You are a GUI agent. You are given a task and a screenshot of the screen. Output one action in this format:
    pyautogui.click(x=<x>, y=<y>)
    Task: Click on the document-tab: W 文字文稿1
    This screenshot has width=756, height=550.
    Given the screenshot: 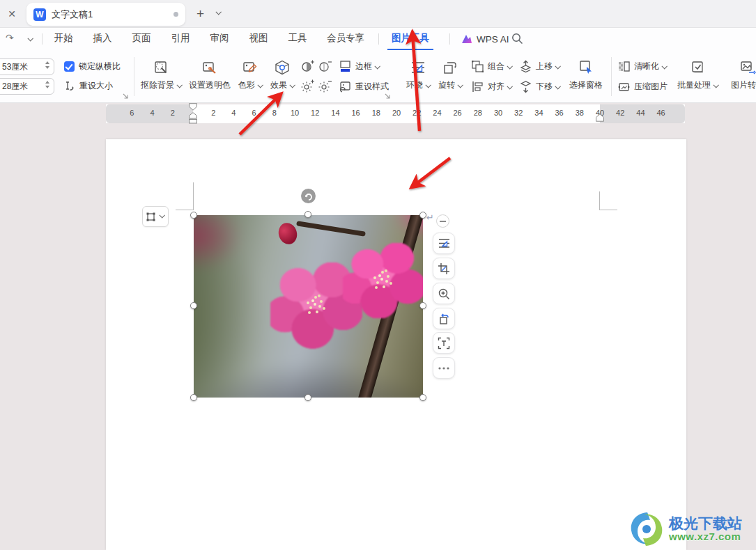 What is the action you would take?
    pyautogui.click(x=106, y=14)
    